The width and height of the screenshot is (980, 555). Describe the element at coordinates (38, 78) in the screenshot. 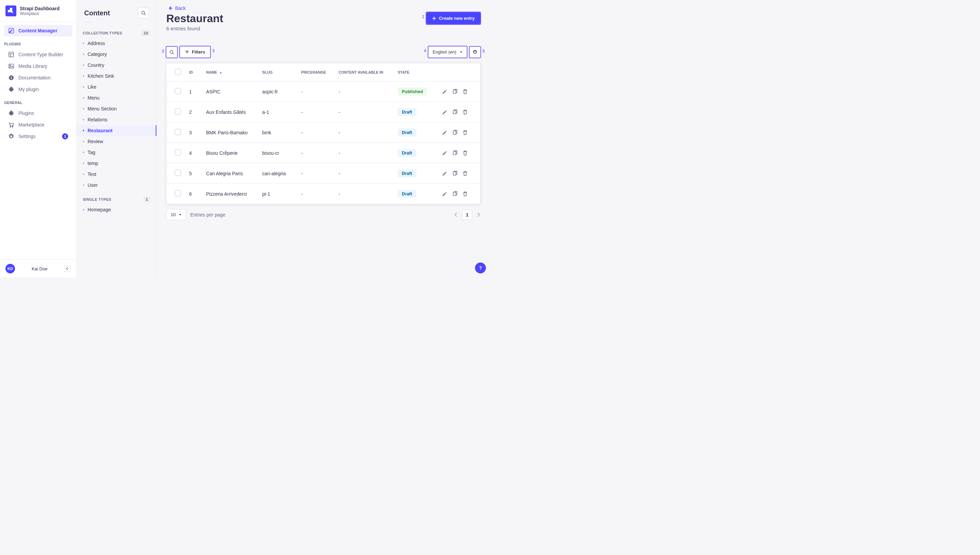

I see `nav-documentation: Documentation` at that location.